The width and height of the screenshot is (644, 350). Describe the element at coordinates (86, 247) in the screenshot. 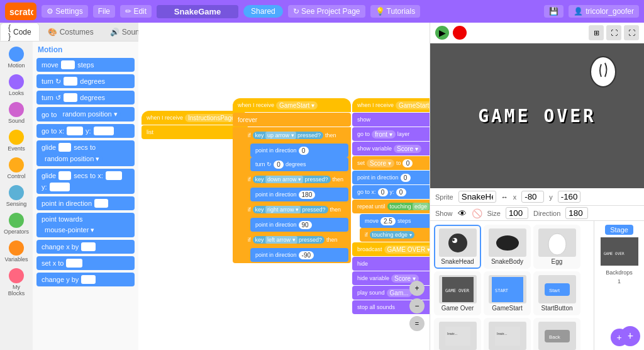

I see `block-change-x: change x by 10` at that location.